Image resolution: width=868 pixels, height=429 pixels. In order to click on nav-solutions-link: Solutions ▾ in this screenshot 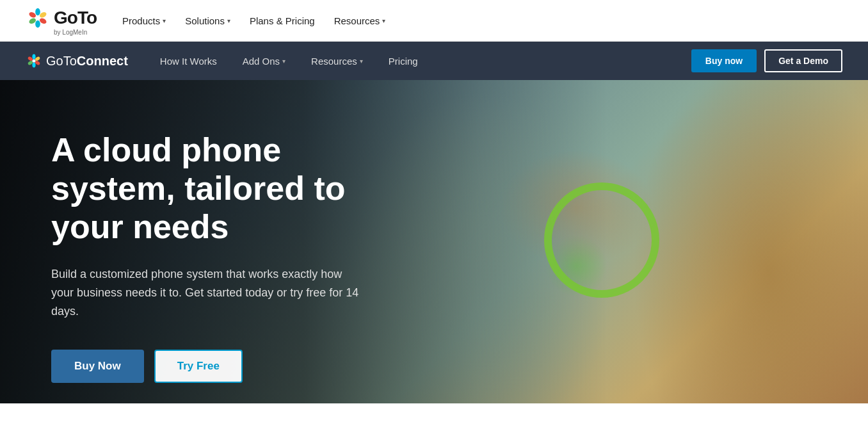, I will do `click(207, 20)`.